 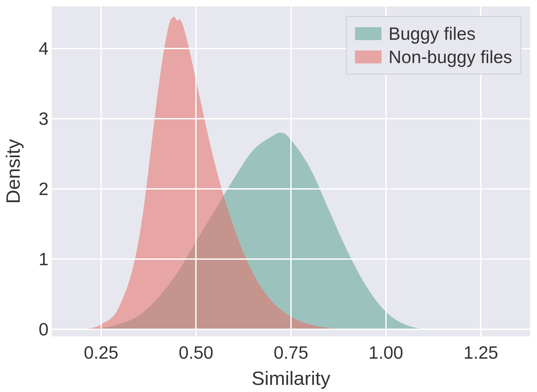 I want to click on legend-item-buggy: Buggy files, so click(x=434, y=34).